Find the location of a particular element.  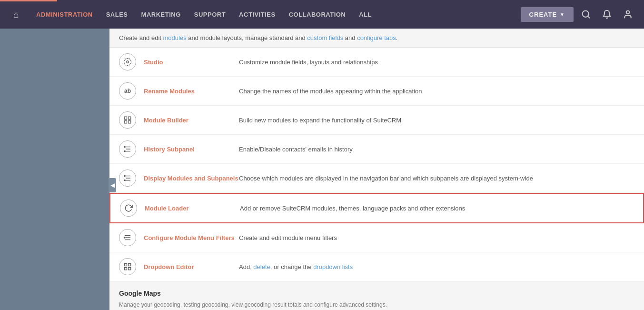

search-icon is located at coordinates (586, 14).